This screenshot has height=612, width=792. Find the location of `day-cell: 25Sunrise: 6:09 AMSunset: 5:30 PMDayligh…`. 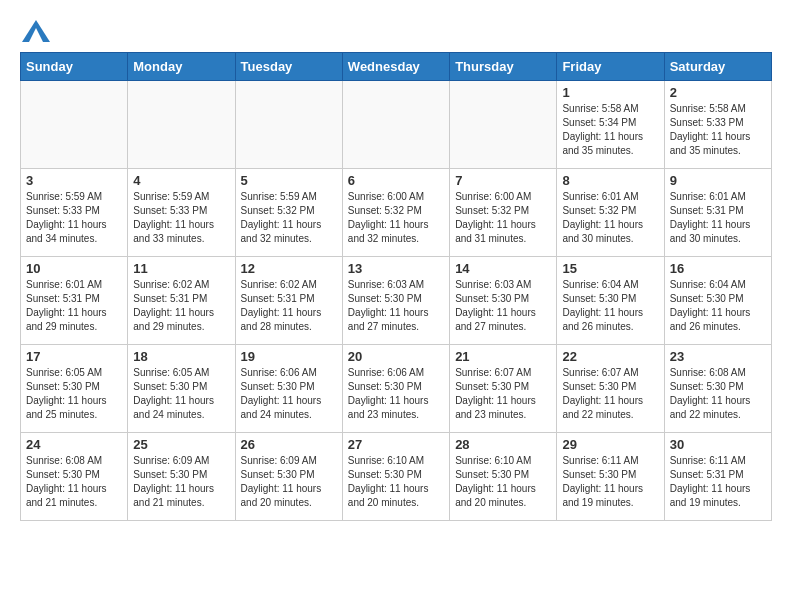

day-cell: 25Sunrise: 6:09 AMSunset: 5:30 PMDayligh… is located at coordinates (182, 477).